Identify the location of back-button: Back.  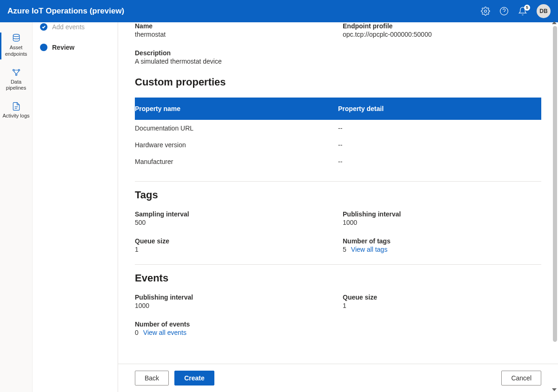
(152, 378).